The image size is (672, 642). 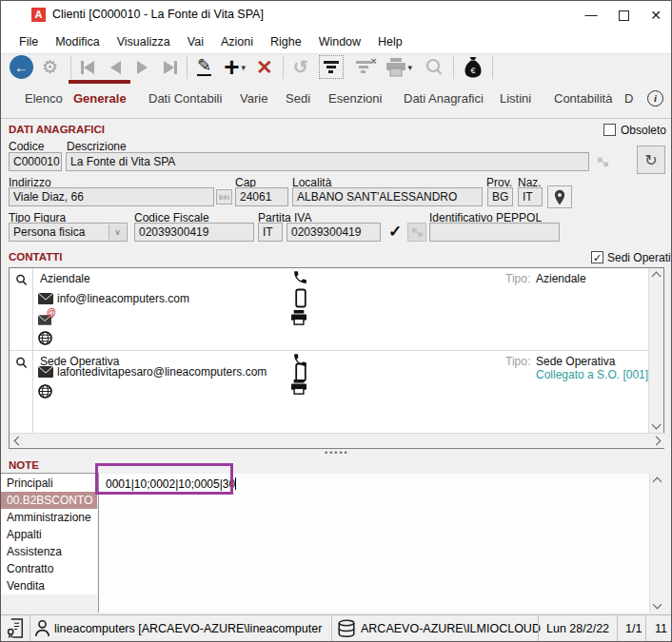 I want to click on tab-elenco: Elenco, so click(x=44, y=99).